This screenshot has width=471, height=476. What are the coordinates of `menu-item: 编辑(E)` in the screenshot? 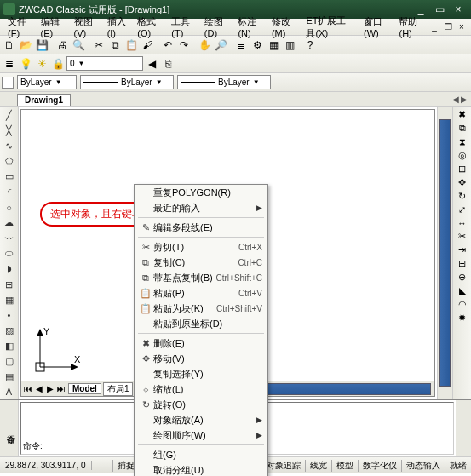 It's located at (53, 27).